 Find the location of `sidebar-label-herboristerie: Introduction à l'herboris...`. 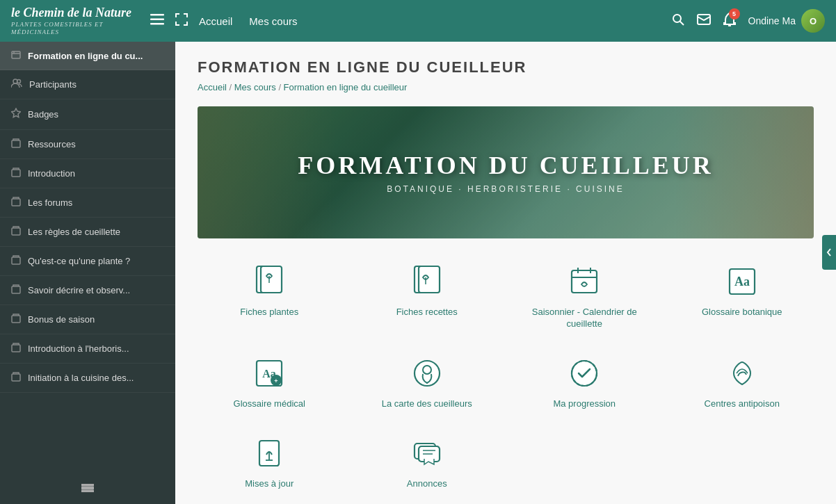

sidebar-label-herboristerie: Introduction à l'herboris... is located at coordinates (96, 349).